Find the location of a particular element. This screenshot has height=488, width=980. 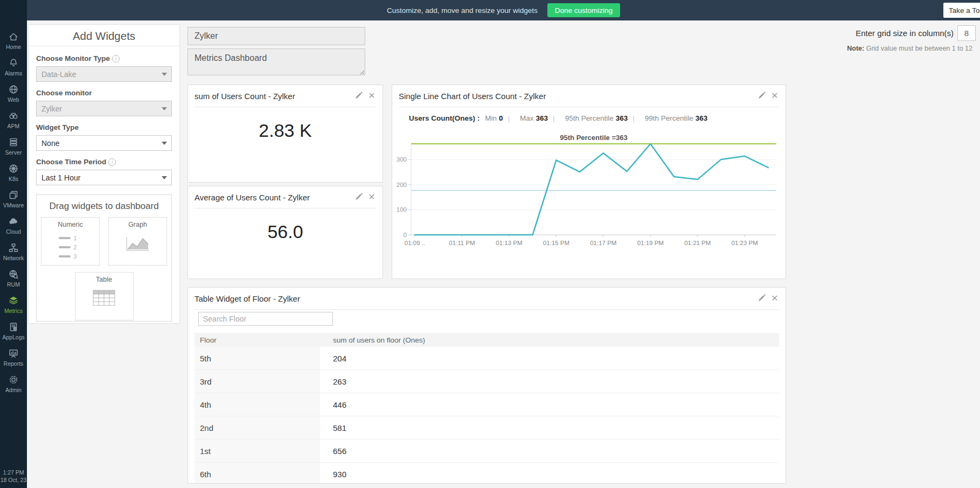

column-header-sum: sum of users on floor (Ones) is located at coordinates (373, 340).